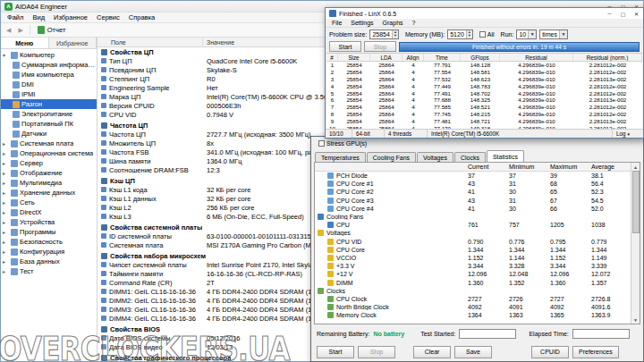 Image resolution: width=644 pixels, height=362 pixels. Describe the element at coordinates (609, 250) in the screenshot. I see `stats-value: 1.344` at that location.